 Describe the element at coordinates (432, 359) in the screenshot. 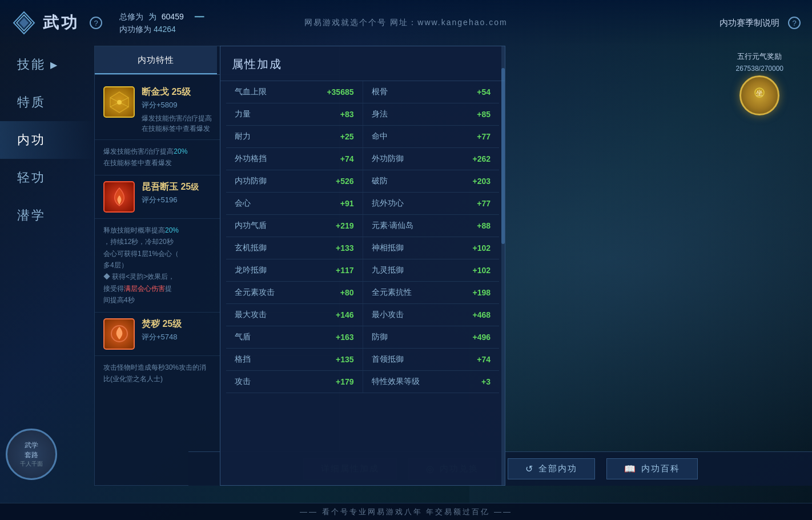

I see `attr-cell-right-12: 首领抵御 +74` at that location.